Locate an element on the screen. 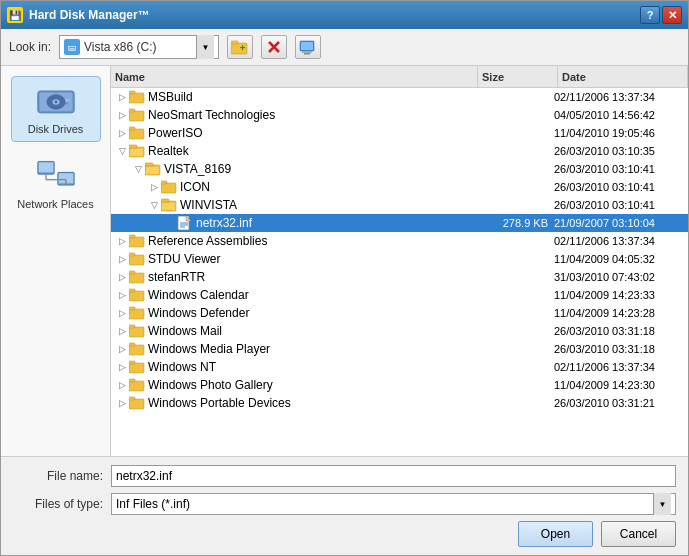  close-button: ✕ is located at coordinates (672, 15).